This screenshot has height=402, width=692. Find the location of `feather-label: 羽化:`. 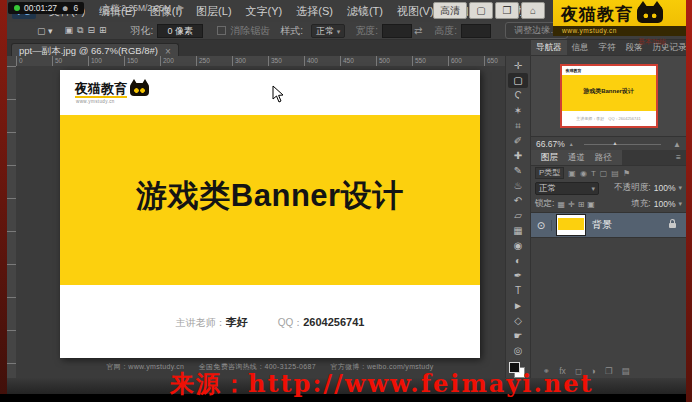

feather-label: 羽化: is located at coordinates (142, 31).